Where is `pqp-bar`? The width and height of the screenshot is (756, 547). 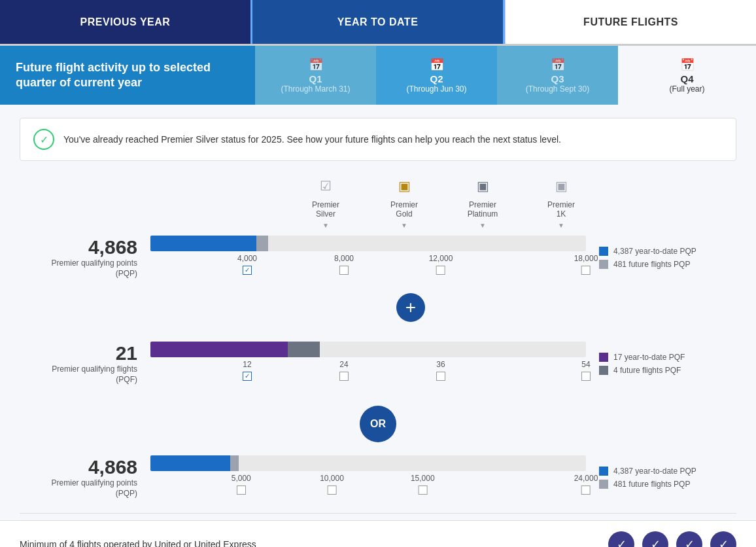 pqp-bar is located at coordinates (368, 243).